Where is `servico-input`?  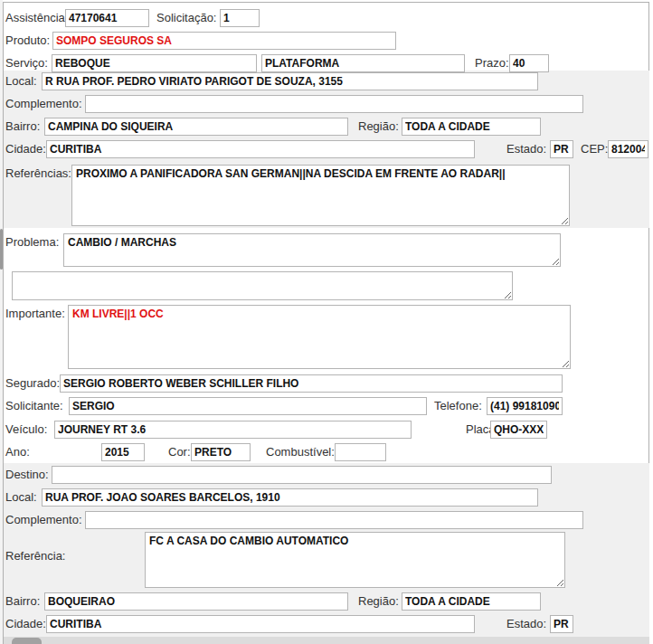
servico-input is located at coordinates (154, 63).